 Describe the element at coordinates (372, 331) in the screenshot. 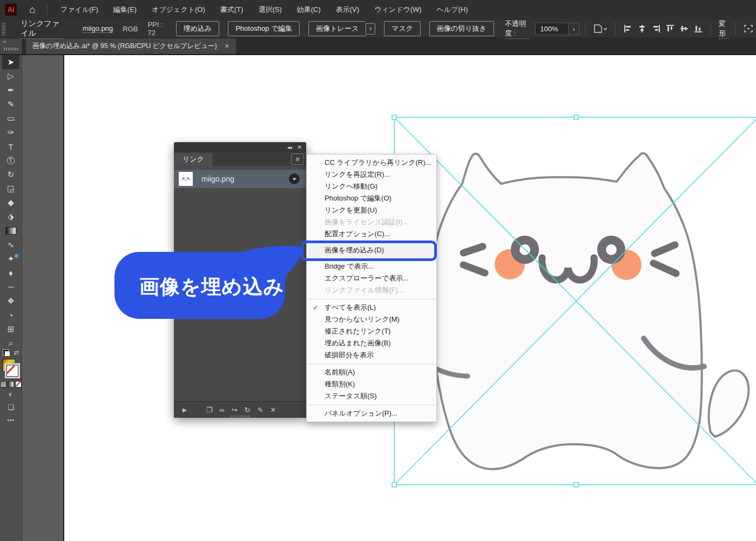

I see `context-menu-item: 修正されたリンク(T)` at that location.